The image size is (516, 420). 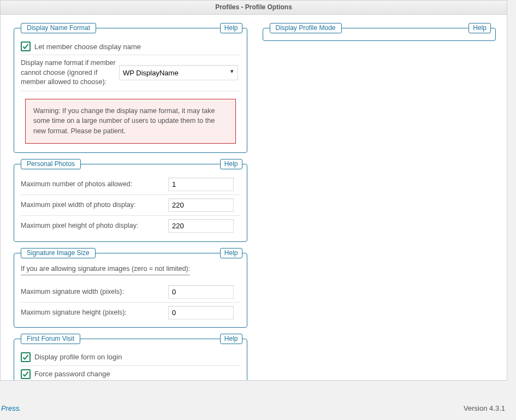 What do you see at coordinates (51, 164) in the screenshot?
I see `panel-legend: Personal Photos` at bounding box center [51, 164].